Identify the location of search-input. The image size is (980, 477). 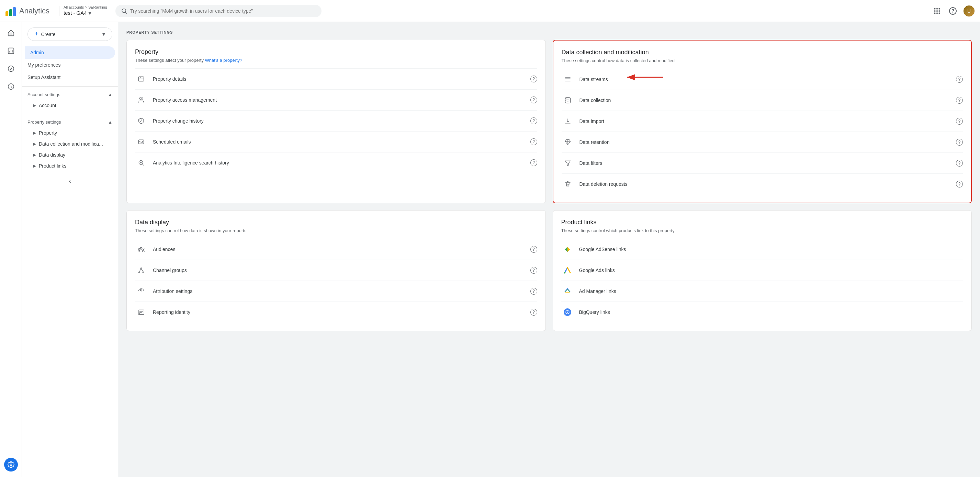
(223, 11).